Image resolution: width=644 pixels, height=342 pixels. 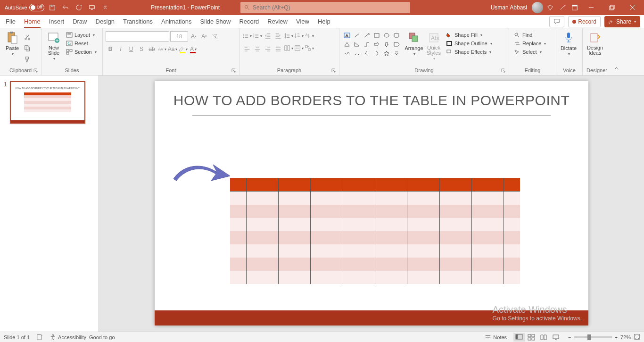 What do you see at coordinates (25, 8) in the screenshot?
I see `autosave-toggle: AutoSave Off` at bounding box center [25, 8].